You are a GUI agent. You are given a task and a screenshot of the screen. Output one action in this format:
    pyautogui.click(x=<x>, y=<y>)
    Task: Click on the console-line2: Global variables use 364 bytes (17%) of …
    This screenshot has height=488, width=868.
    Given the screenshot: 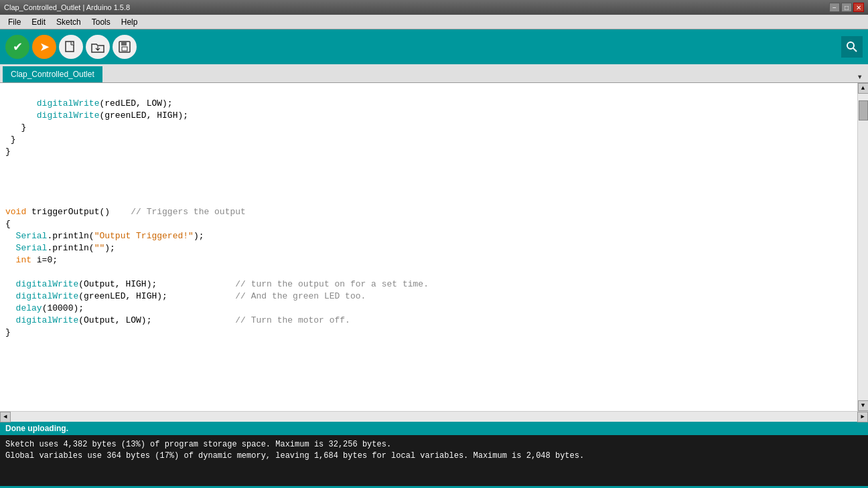 What is the action you would take?
    pyautogui.click(x=434, y=457)
    